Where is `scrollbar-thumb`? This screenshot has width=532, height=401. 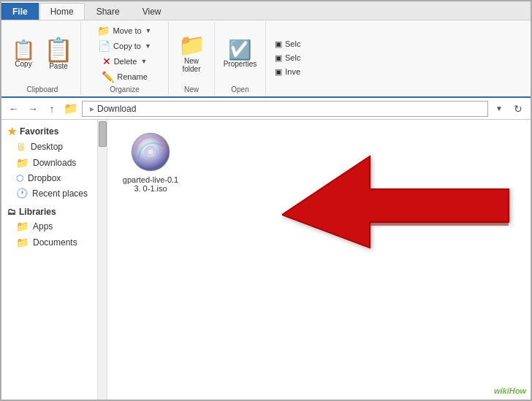 scrollbar-thumb is located at coordinates (102, 134).